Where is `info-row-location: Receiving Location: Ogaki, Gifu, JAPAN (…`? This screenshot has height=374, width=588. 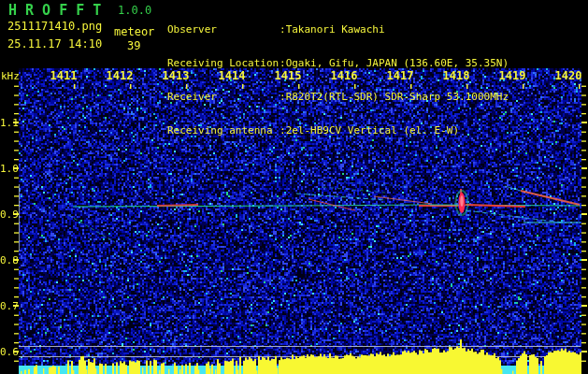
info-row-location: Receiving Location: Ogaki, Gifu, JAPAN (… is located at coordinates (338, 64).